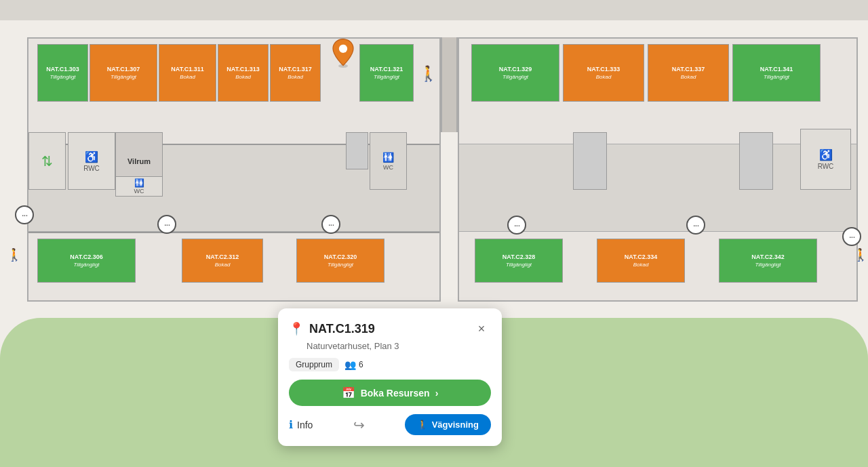 The height and width of the screenshot is (467, 868). Describe the element at coordinates (387, 73) in the screenshot. I see `room-nat-c1-321: NAT.C1.321 Tillgängligt` at that location.